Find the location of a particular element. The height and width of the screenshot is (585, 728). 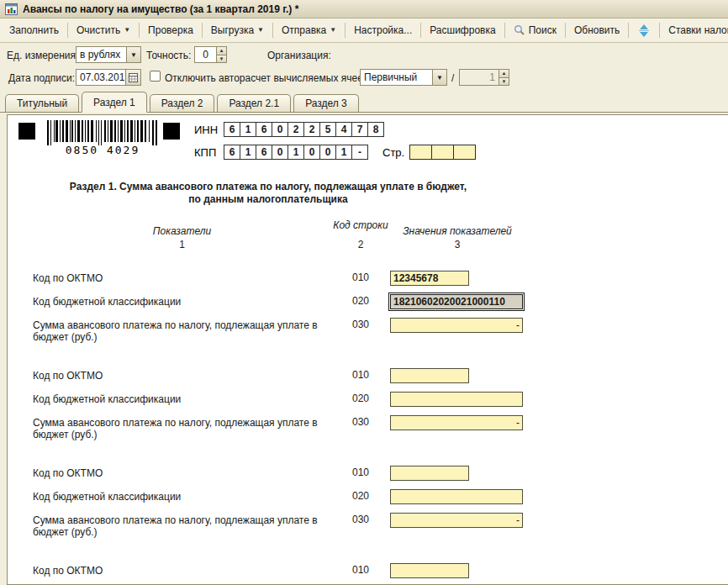

table-row: Код по ОКТМО 010 12345678 is located at coordinates (380, 278).